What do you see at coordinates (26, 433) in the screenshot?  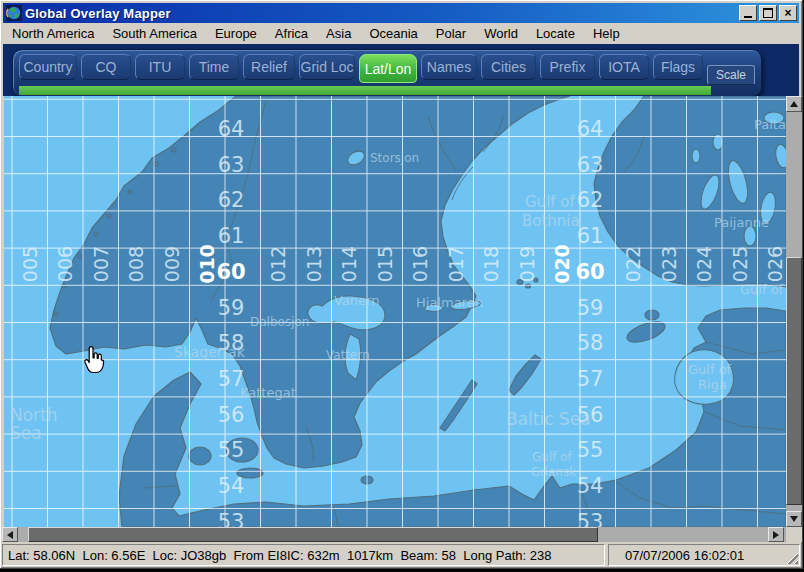 I see `place-label-sea: Sea` at bounding box center [26, 433].